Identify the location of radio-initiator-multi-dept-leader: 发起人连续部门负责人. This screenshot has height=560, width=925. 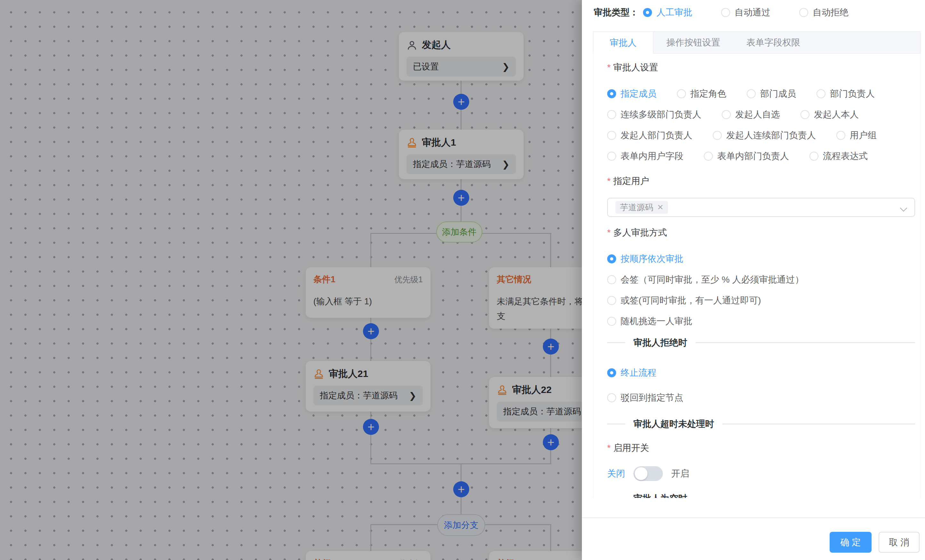
(764, 135).